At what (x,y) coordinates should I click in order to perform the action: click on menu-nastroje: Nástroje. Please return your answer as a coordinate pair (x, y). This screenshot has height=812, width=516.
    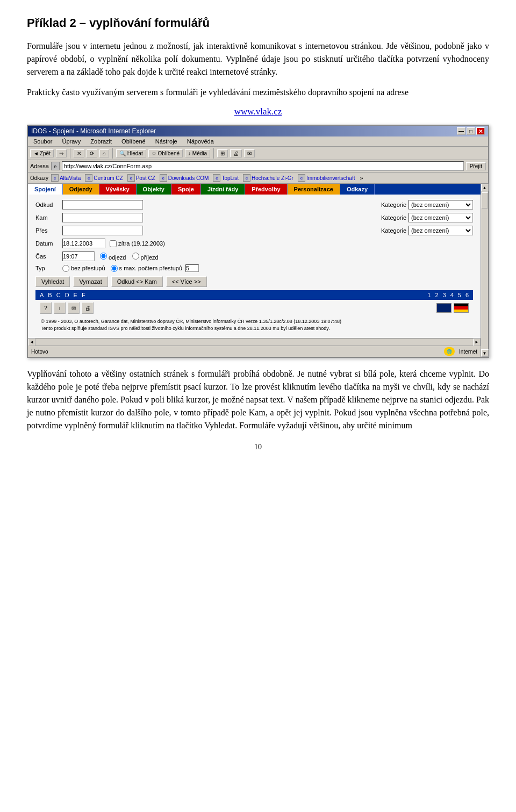
    Looking at the image, I should click on (167, 141).